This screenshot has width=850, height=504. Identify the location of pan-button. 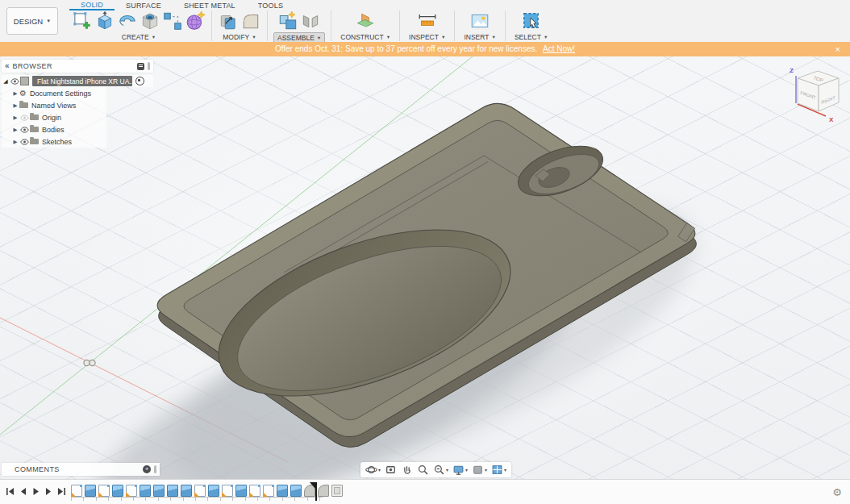
(406, 469).